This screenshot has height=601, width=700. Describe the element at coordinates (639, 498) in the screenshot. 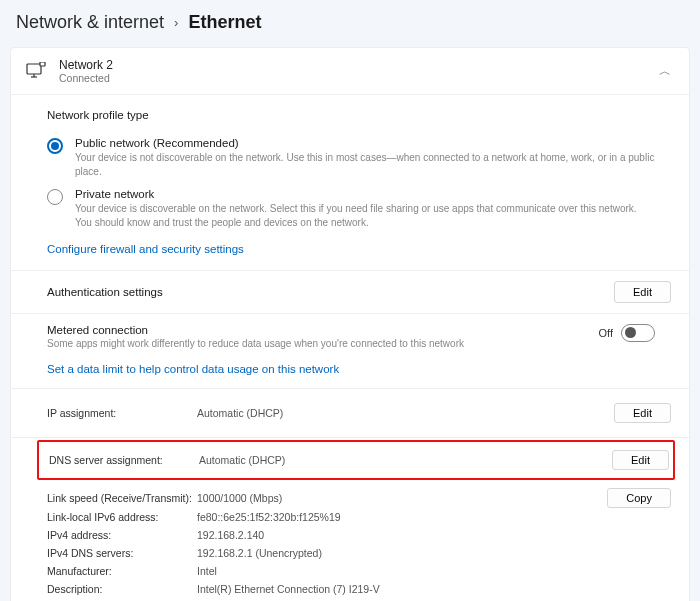

I see `copy-button: Copy` at that location.